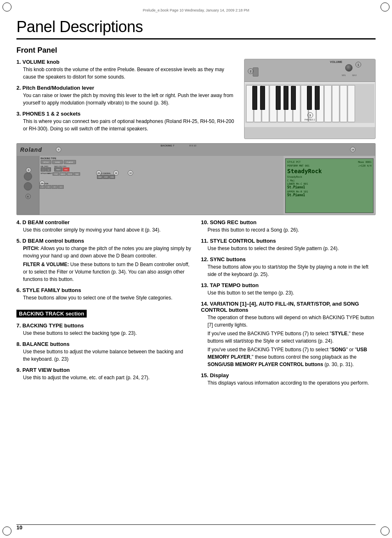 The image size is (392, 538). Describe the element at coordinates (29, 170) in the screenshot. I see `badge-5-image: 5` at that location.